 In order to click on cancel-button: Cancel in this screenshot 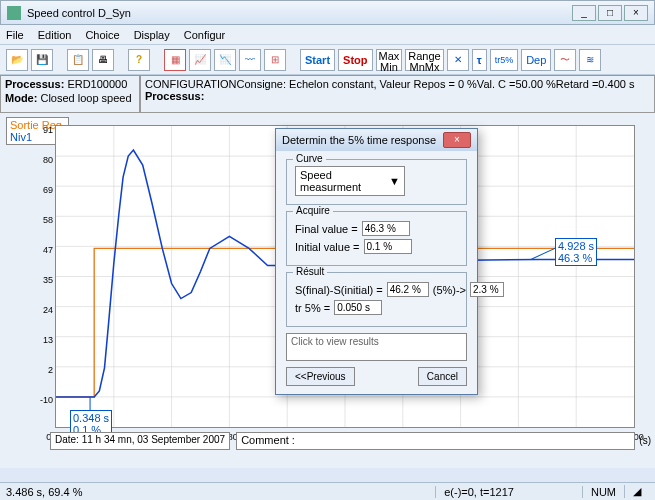, I will do `click(442, 376)`.